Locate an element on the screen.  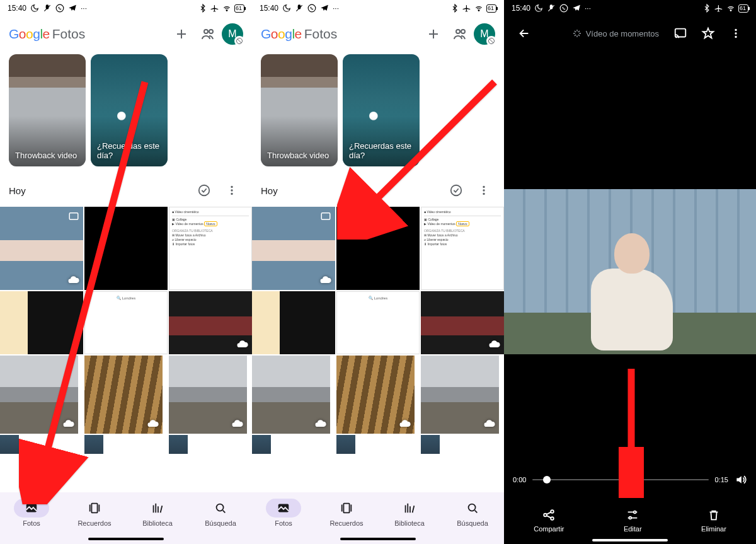
video-scrubber: 0:00 0:15 is located at coordinates (630, 480).